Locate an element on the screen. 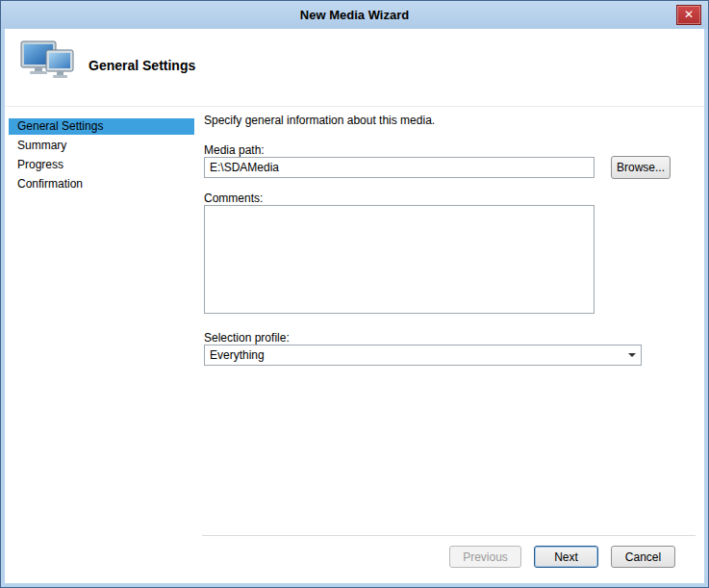  cancel-button: Cancel is located at coordinates (643, 556).